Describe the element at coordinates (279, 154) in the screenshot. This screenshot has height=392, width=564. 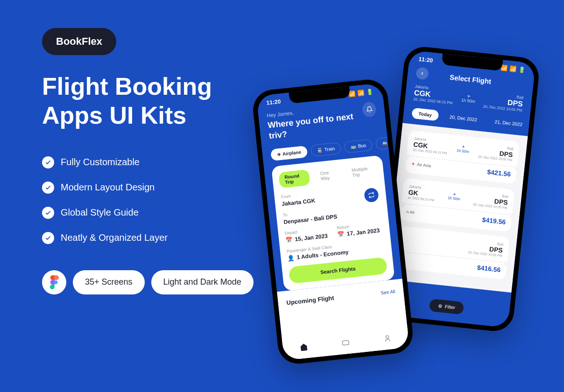
I see `plane-icon: ✈` at that location.